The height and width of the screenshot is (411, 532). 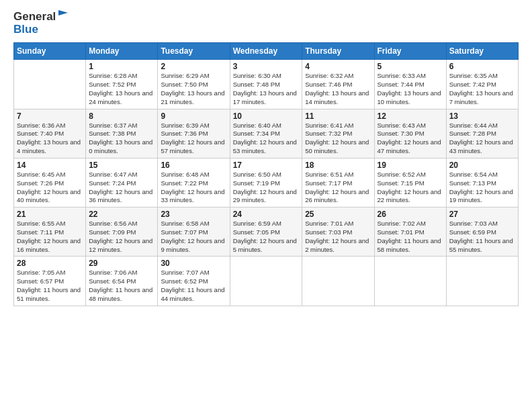 What do you see at coordinates (193, 89) in the screenshot?
I see `day-info: Sunrise: 6:29 AM Sunset: 7:50 PM Dayligh…` at bounding box center [193, 89].